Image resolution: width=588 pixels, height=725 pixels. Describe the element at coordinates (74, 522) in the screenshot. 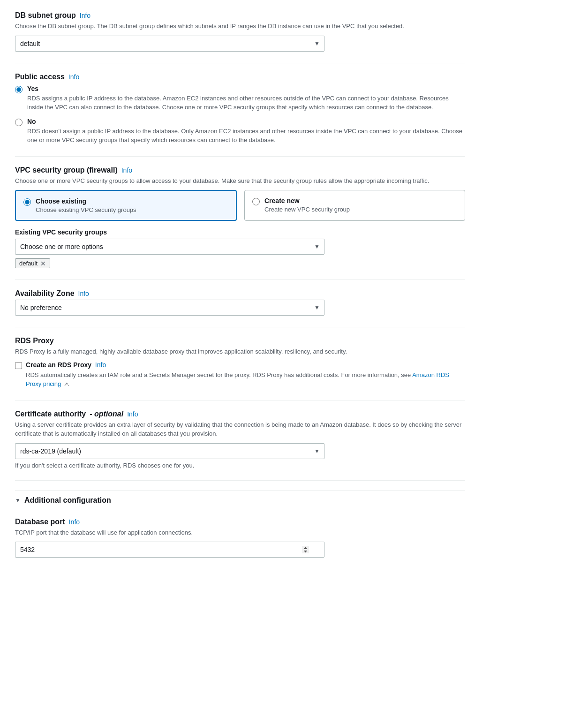

I see `database-port-info-link: Info` at that location.